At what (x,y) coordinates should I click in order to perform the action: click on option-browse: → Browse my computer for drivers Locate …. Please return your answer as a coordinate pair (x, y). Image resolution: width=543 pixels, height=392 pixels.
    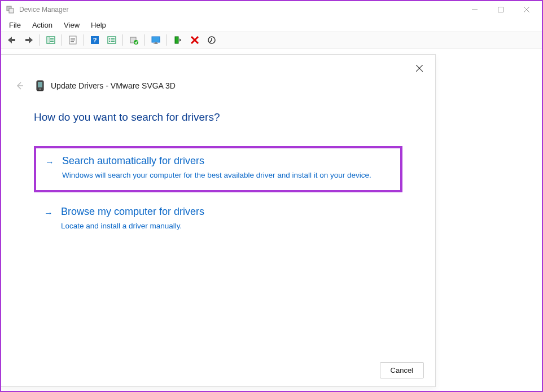
    Looking at the image, I should click on (218, 219).